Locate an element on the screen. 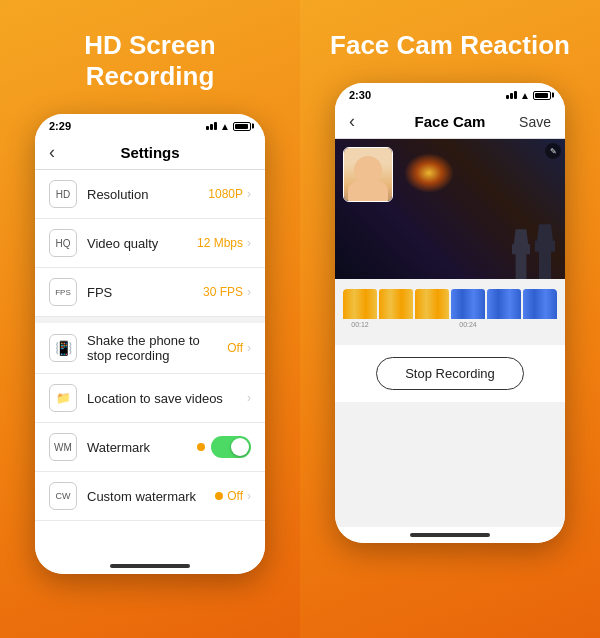 The image size is (600, 638). settings-item-video-quality: HQ Video qualty 12 Mbps › is located at coordinates (150, 244).